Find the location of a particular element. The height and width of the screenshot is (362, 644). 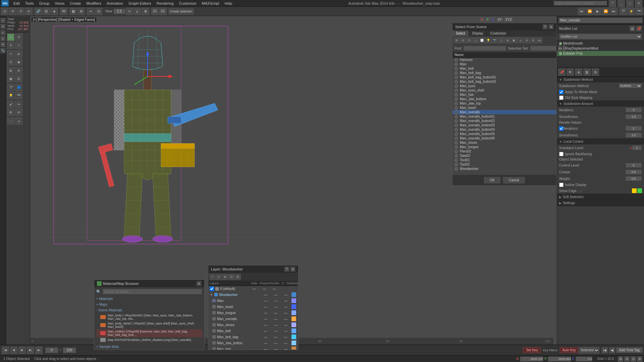

subdivision-method-title: ▼ Subdivision Method is located at coordinates (600, 80).